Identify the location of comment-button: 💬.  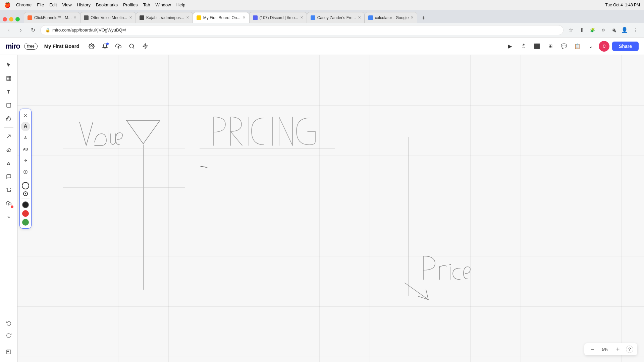
(564, 46).